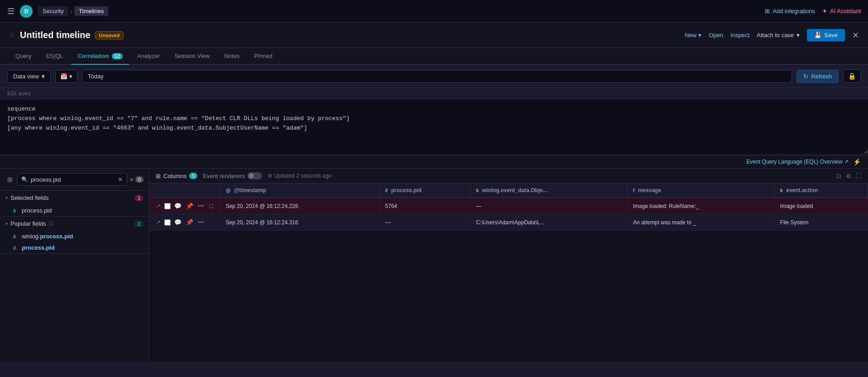  I want to click on event-renderers-switch, so click(255, 176).